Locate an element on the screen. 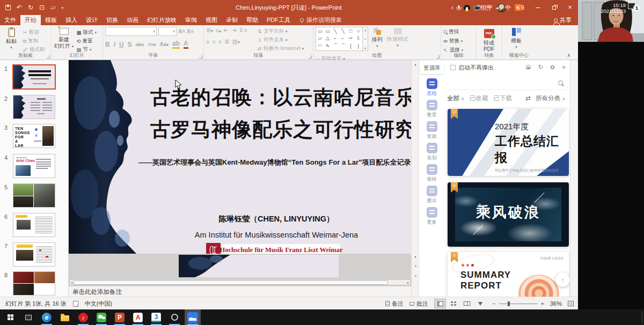 The height and width of the screenshot is (325, 644). filter-favorites: 已收藏 is located at coordinates (479, 99).